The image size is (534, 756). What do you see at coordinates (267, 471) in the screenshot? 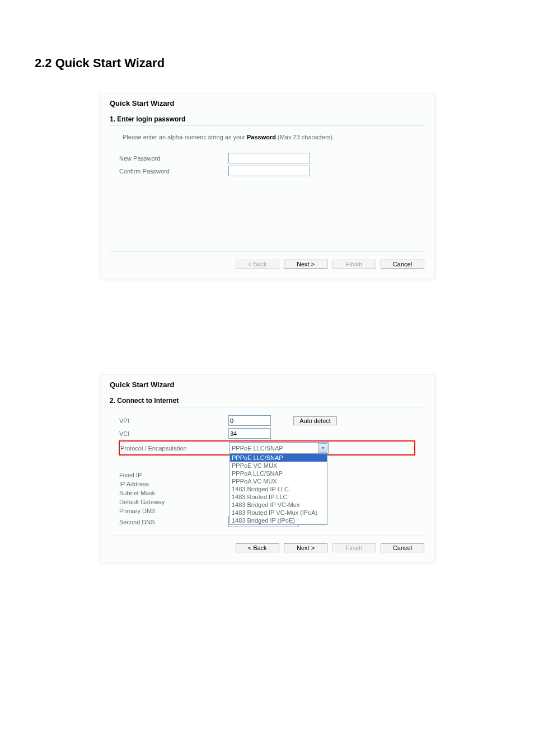
I see `step2-box: VPI Auto detect VCI Protocol / Encapsula…` at bounding box center [267, 471].